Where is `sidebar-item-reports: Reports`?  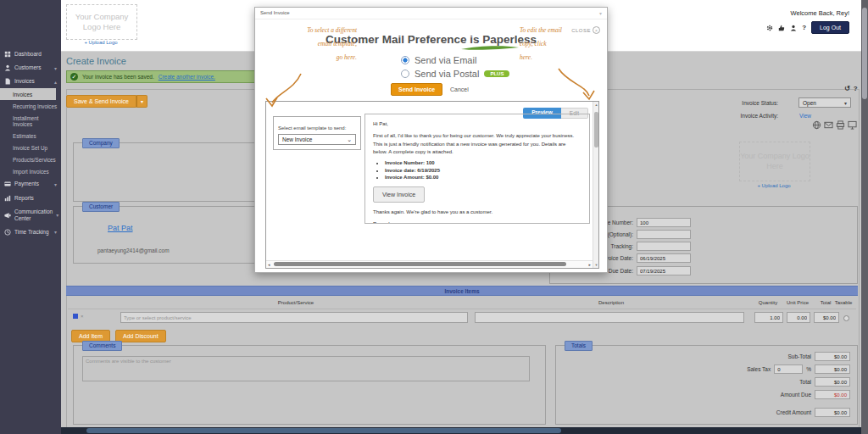
sidebar-item-reports: Reports is located at coordinates (31, 198).